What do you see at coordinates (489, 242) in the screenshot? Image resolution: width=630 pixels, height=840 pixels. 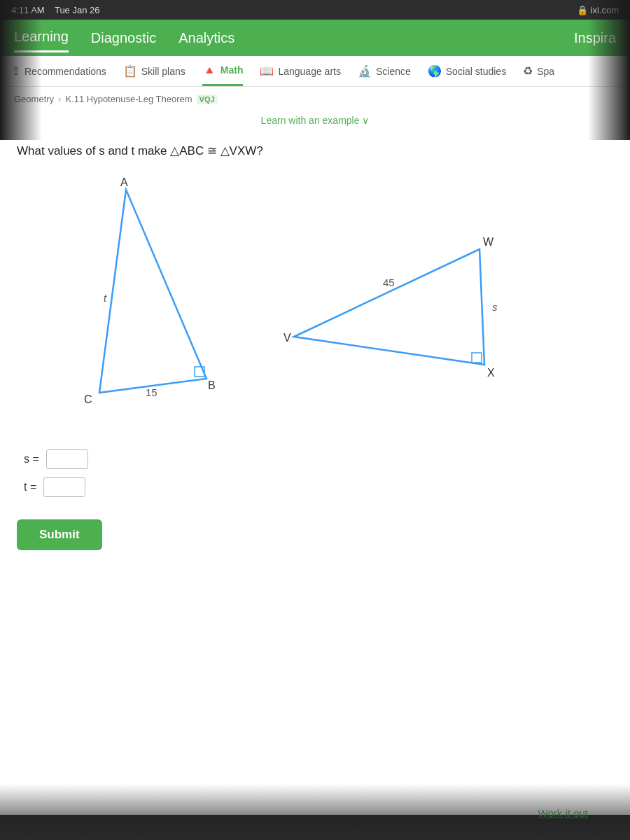 I see `label-W: W` at bounding box center [489, 242].